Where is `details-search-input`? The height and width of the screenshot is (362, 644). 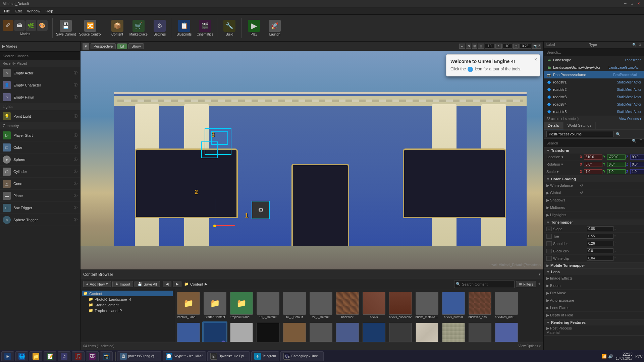 details-search-input is located at coordinates (587, 143).